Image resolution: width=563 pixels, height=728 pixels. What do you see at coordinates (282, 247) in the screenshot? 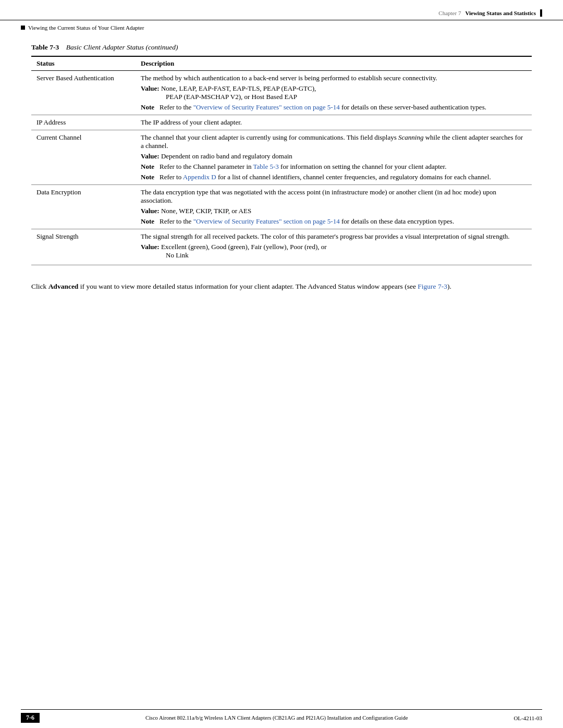
I see `table-row: Signal Strength The signal strength for …` at bounding box center [282, 247].